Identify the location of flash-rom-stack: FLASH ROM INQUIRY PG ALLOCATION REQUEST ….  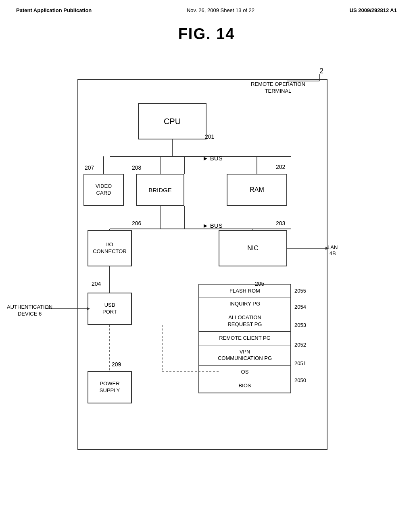
(245, 339).